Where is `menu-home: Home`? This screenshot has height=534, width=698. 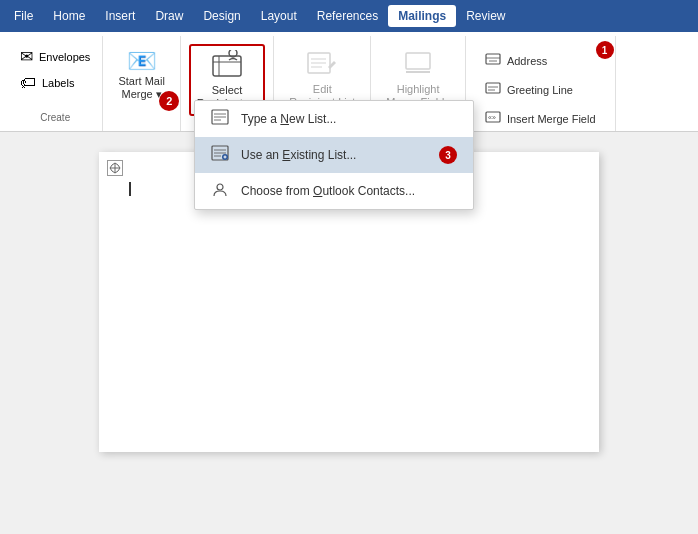 menu-home: Home is located at coordinates (69, 16).